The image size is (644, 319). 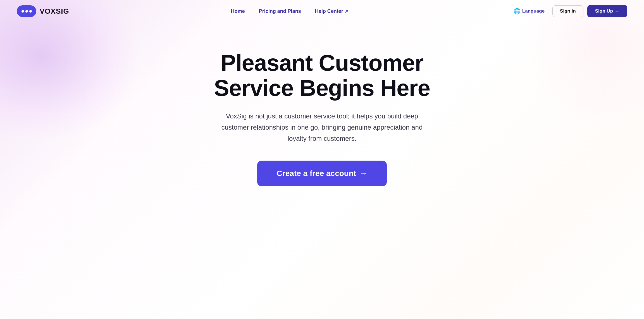 What do you see at coordinates (607, 11) in the screenshot?
I see `signup-button: Sign Up` at bounding box center [607, 11].